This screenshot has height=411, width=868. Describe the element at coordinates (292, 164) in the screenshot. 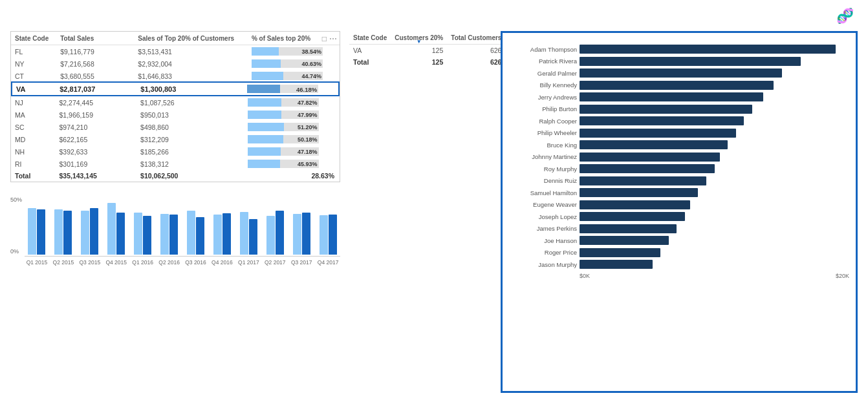

I see `cell-pct: 45.93%` at that location.